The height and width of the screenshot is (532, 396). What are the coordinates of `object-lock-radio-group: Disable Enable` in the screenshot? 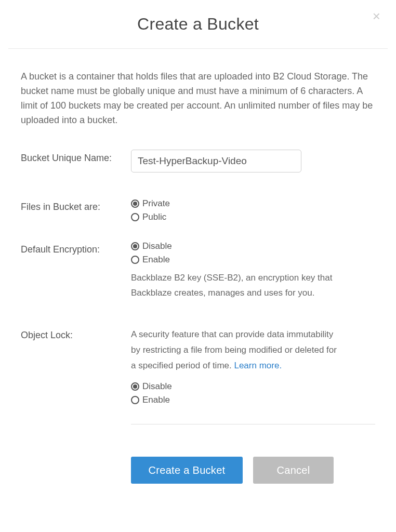 It's located at (253, 393).